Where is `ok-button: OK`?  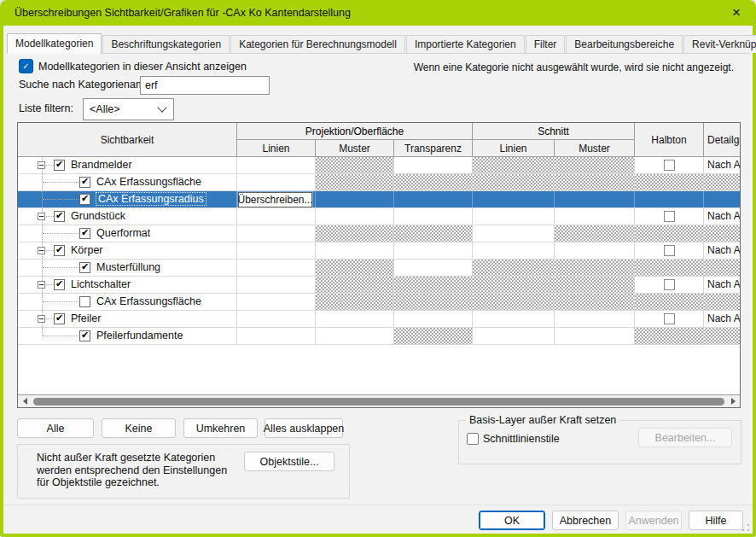
ok-button: OK is located at coordinates (512, 521).